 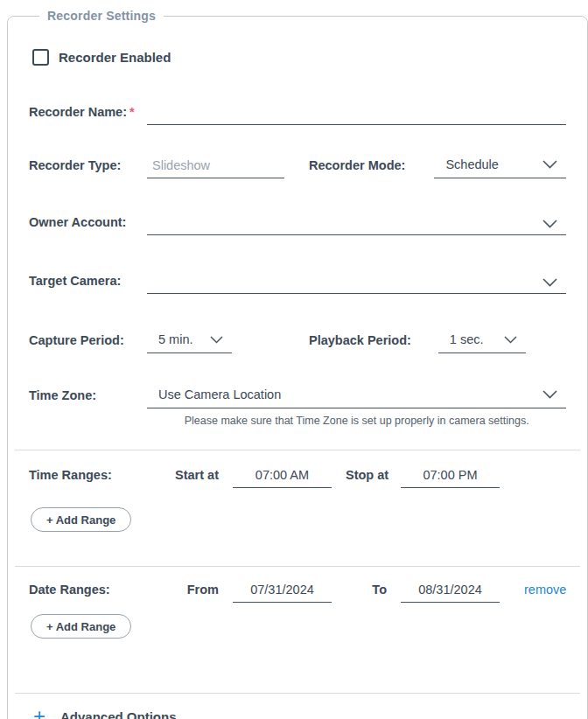 What do you see at coordinates (39, 714) in the screenshot?
I see `plus-icon: +` at bounding box center [39, 714].